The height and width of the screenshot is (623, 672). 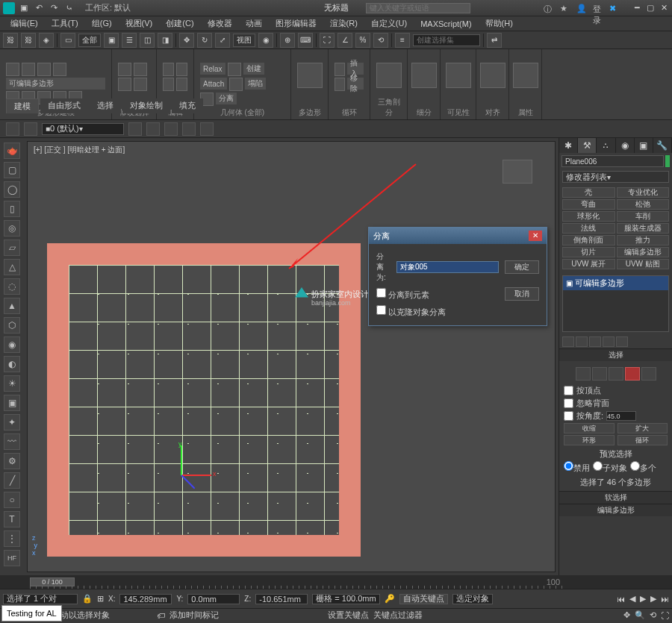 What do you see at coordinates (100, 598) in the screenshot?
I see `coord-toggle-icon: ⊞` at bounding box center [100, 598].